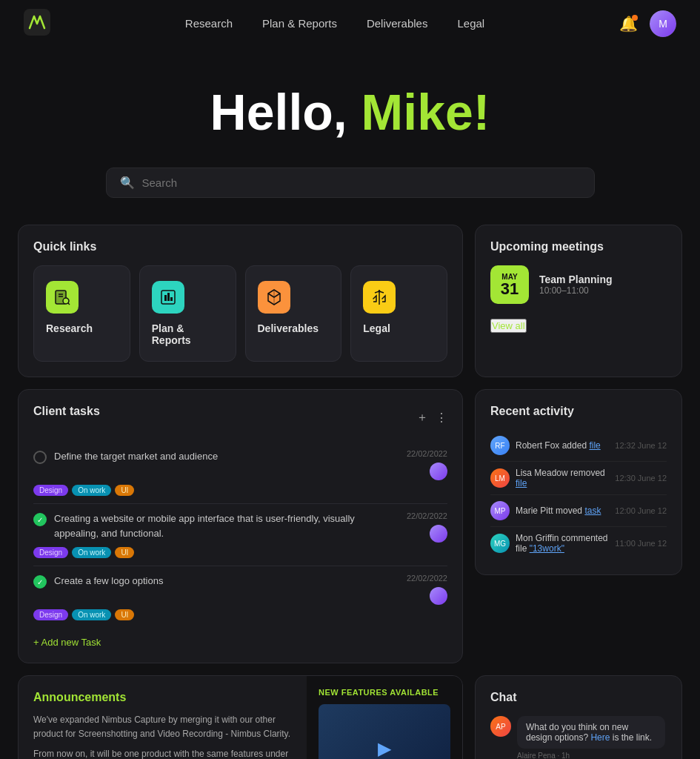 Image resolution: width=700 pixels, height=759 pixels. Describe the element at coordinates (361, 182) in the screenshot. I see `search-input` at that location.